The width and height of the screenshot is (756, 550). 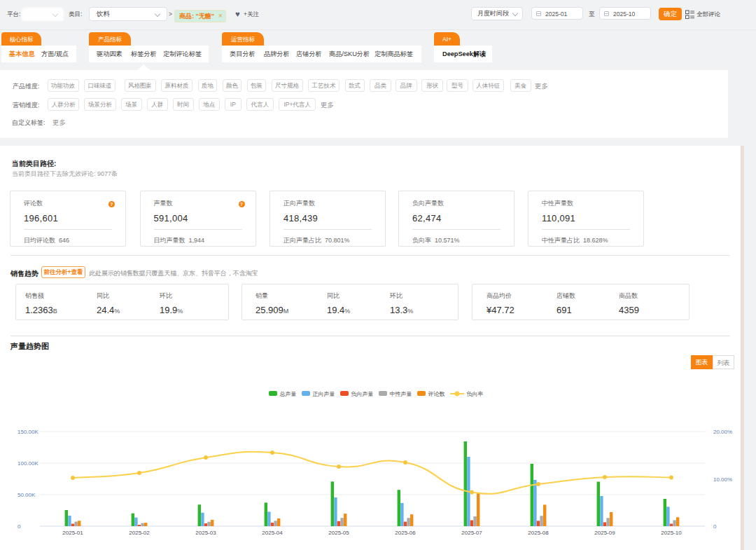 What do you see at coordinates (605, 532) in the screenshot?
I see `svg-text: 2025-09` at bounding box center [605, 532].